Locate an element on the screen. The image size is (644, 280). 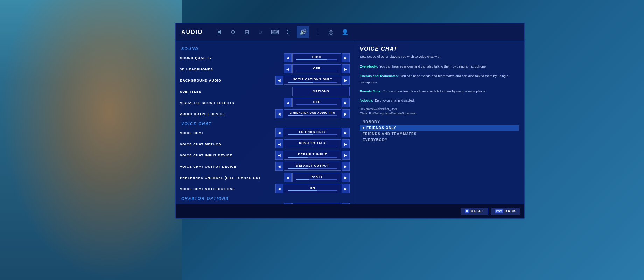
info-friends-teammates: Friends and Teammates: You can hear frie… is located at coordinates (439, 78).